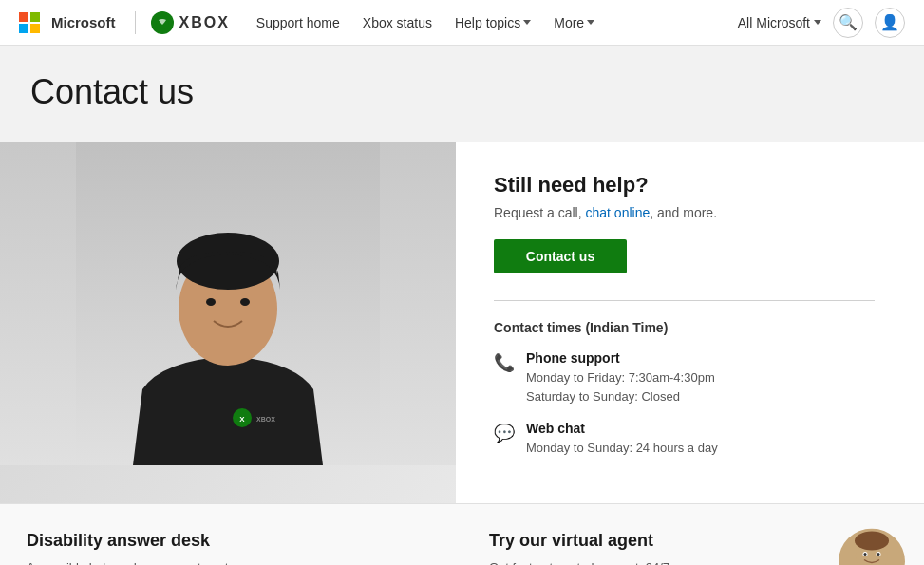 This screenshot has height=565, width=924. What do you see at coordinates (504, 433) in the screenshot?
I see `chat-icon: 💬` at bounding box center [504, 433].